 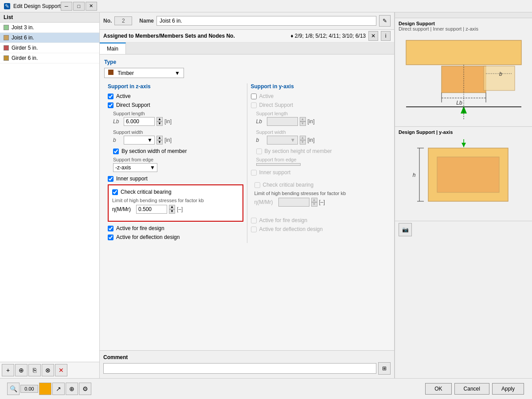 What do you see at coordinates (384, 368) in the screenshot?
I see `comment-browse-button: ⊞` at bounding box center [384, 368].